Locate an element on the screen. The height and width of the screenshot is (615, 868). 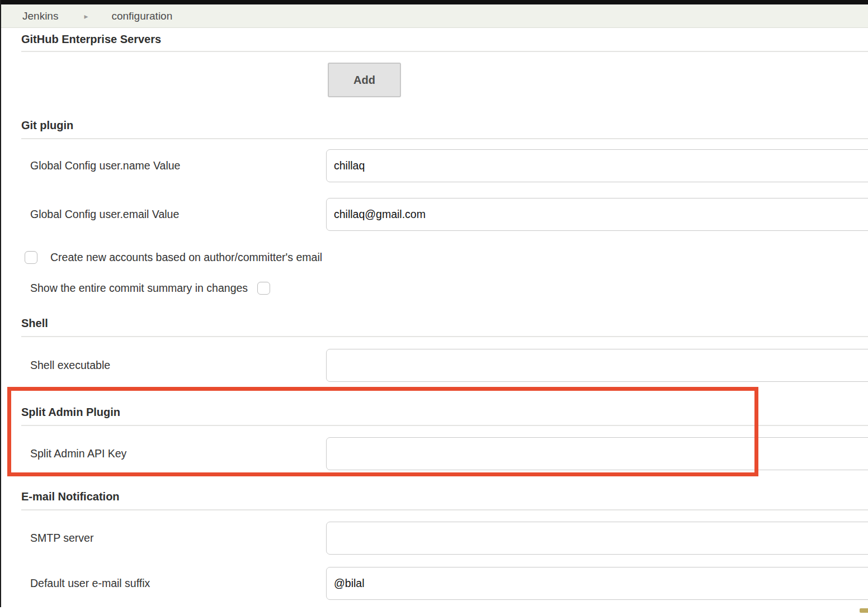
create-accounts-label: Create new accounts based on author/comm… is located at coordinates (186, 257).